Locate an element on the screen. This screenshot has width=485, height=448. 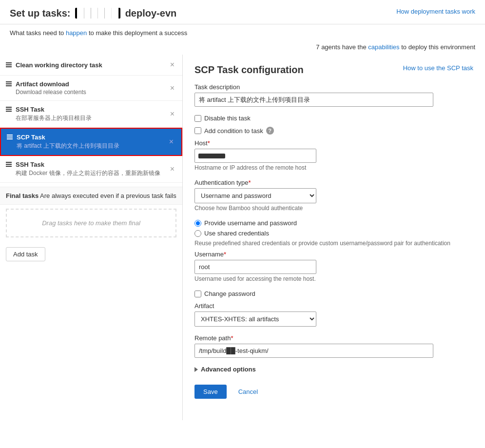
right-panel-header: SCP Task configuration How to use the SC… is located at coordinates (334, 70).